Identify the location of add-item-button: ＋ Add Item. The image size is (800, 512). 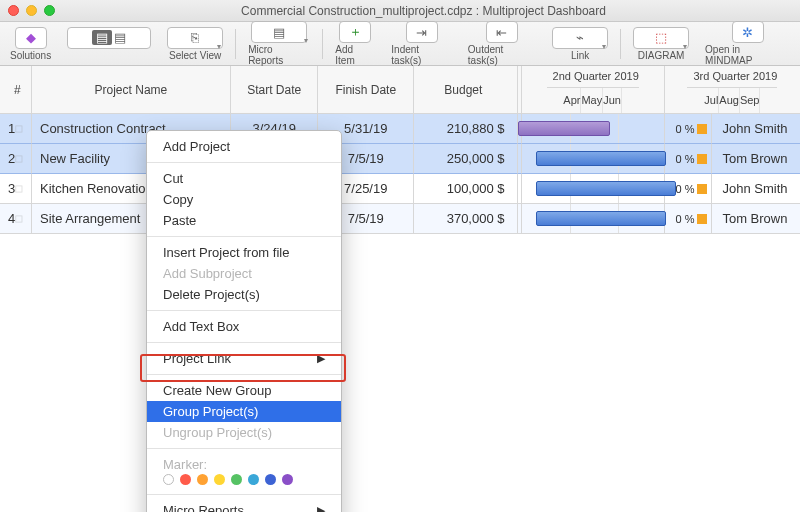
(355, 44).